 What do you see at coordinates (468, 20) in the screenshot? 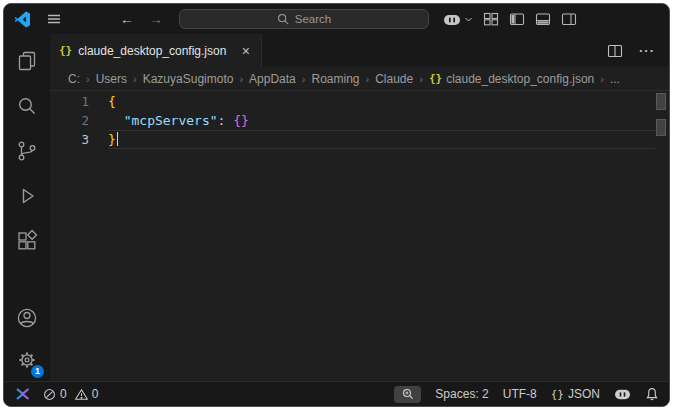
I see `chevron-down-icon` at bounding box center [468, 20].